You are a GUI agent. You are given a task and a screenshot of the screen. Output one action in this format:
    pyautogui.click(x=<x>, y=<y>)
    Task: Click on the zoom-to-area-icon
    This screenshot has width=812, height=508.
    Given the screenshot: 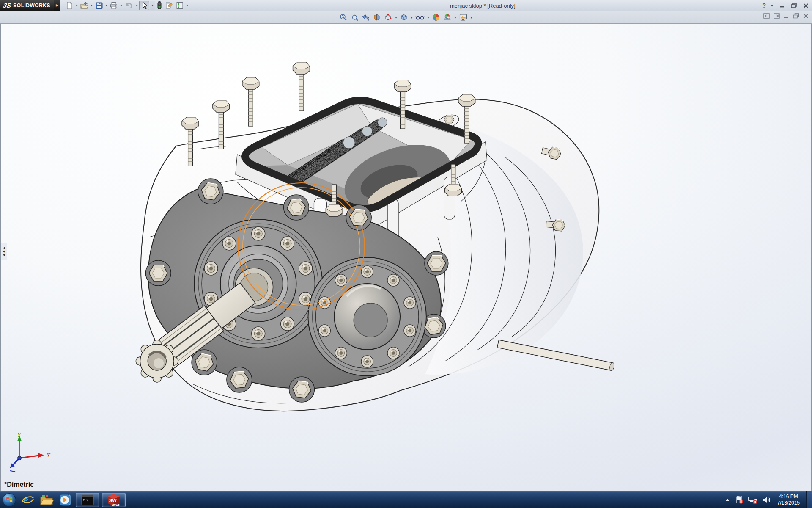 What is the action you would take?
    pyautogui.click(x=354, y=17)
    